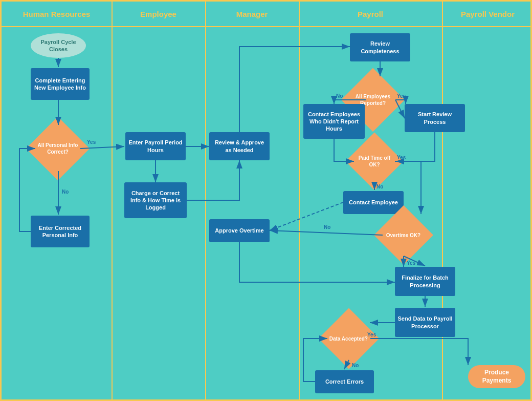 The height and width of the screenshot is (401, 532). I want to click on enter-payroll-period-hours: Enter Payroll Period Hours, so click(156, 146).